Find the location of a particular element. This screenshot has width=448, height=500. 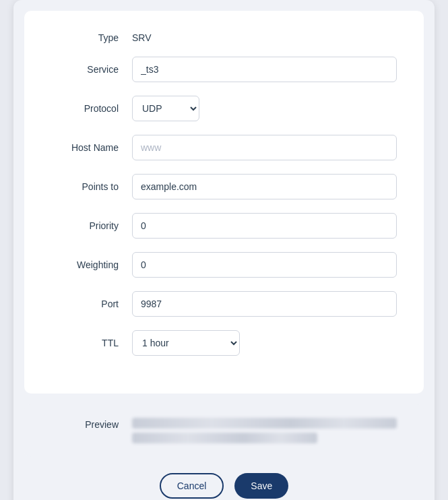

weighting-input is located at coordinates (264, 265).